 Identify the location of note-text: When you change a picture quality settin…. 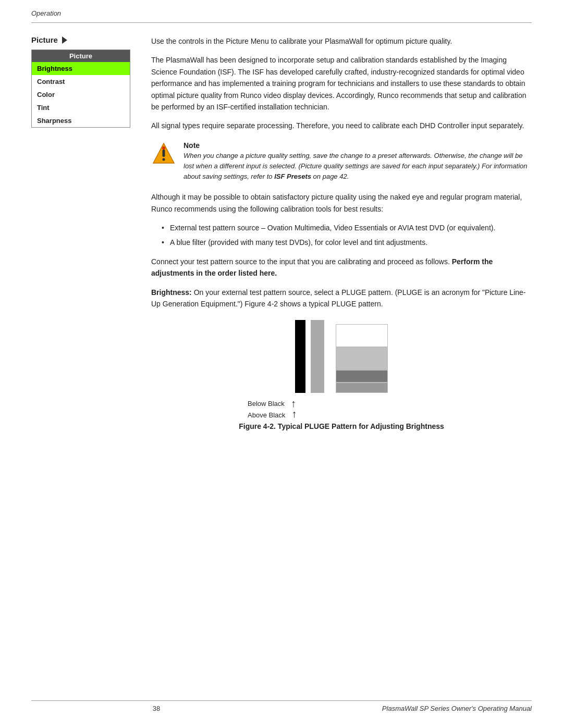
(358, 166).